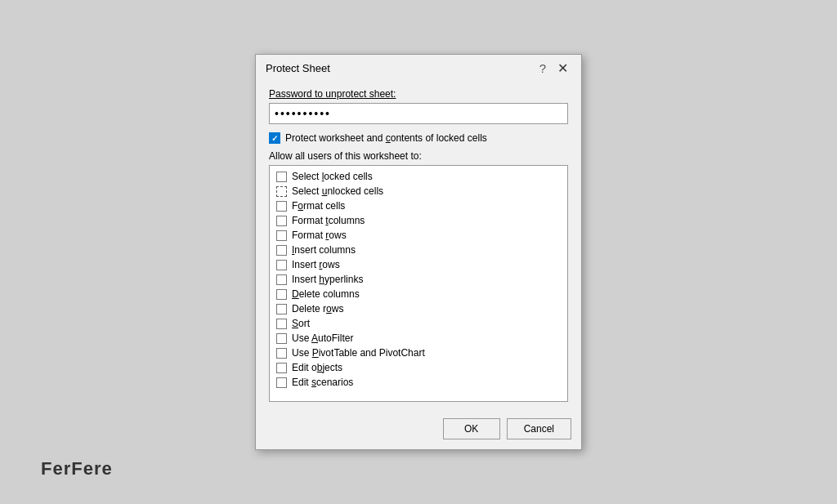  Describe the element at coordinates (418, 382) in the screenshot. I see `perm-edit-scenarios: Edit scenarios` at that location.